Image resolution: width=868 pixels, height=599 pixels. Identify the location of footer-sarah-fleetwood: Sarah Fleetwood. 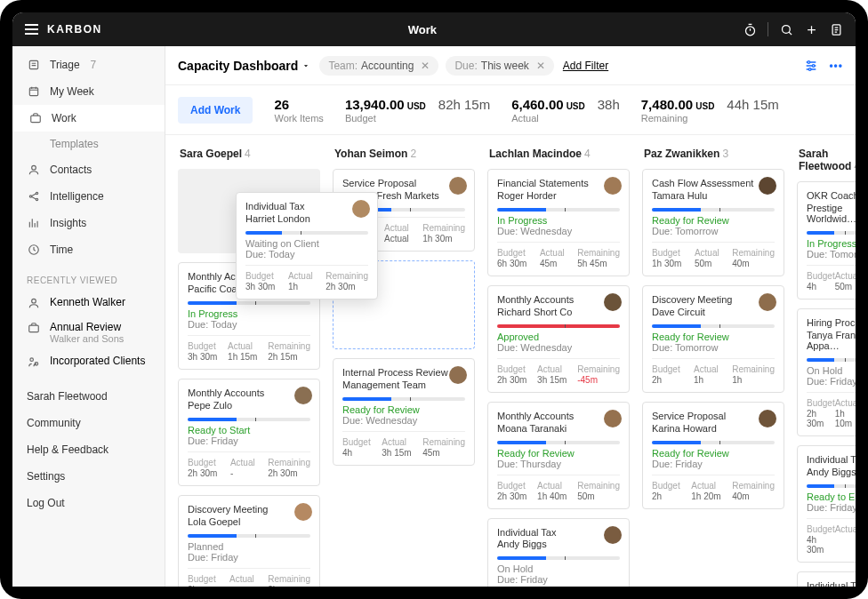
(89, 396).